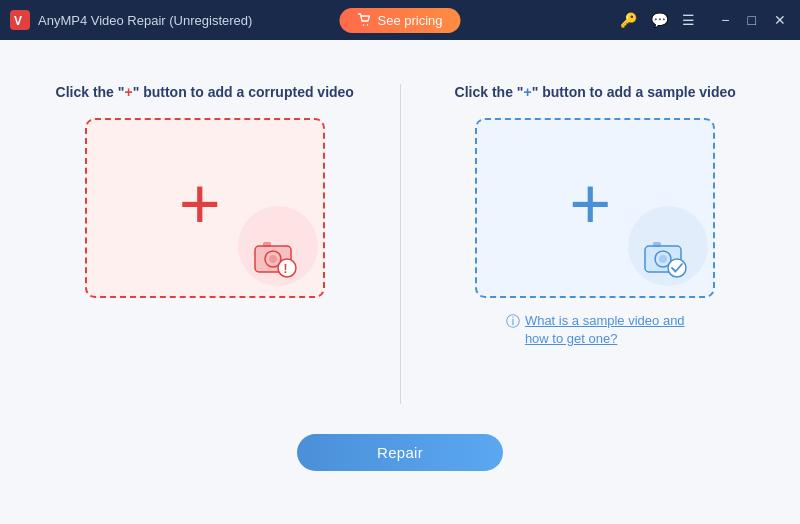 This screenshot has width=800, height=524. What do you see at coordinates (400, 452) in the screenshot?
I see `repair-button-wrap: Repair` at bounding box center [400, 452].